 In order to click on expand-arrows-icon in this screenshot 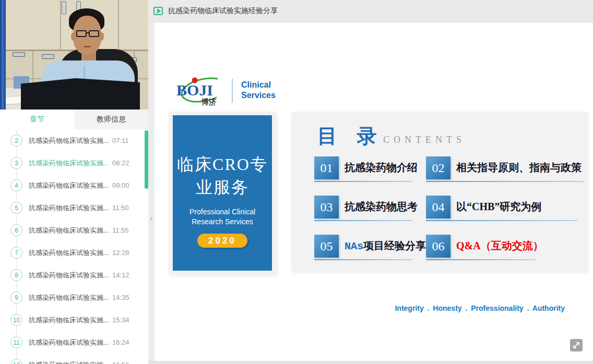, I will do `click(576, 345)`.